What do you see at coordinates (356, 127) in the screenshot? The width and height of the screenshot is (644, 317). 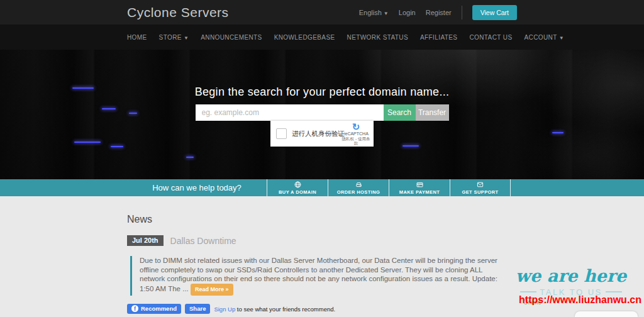 I see `recaptcha-logo-icon: ↻` at bounding box center [356, 127].